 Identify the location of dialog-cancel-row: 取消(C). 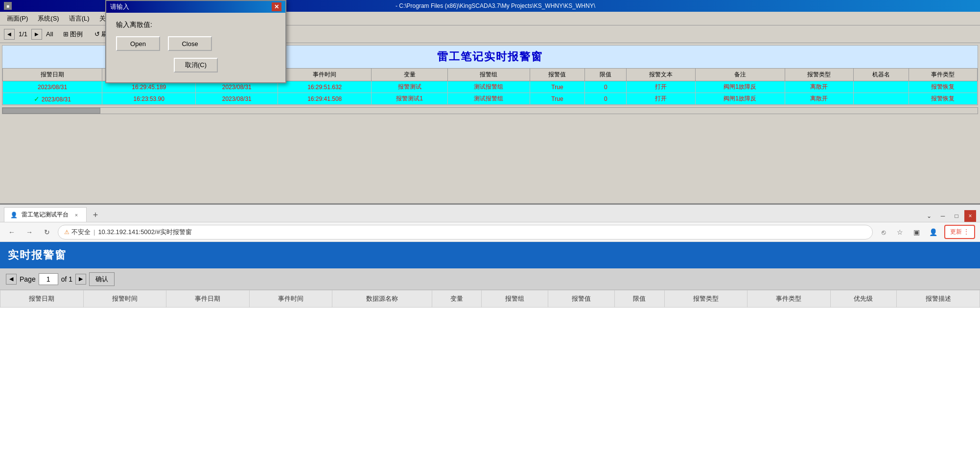
(196, 65).